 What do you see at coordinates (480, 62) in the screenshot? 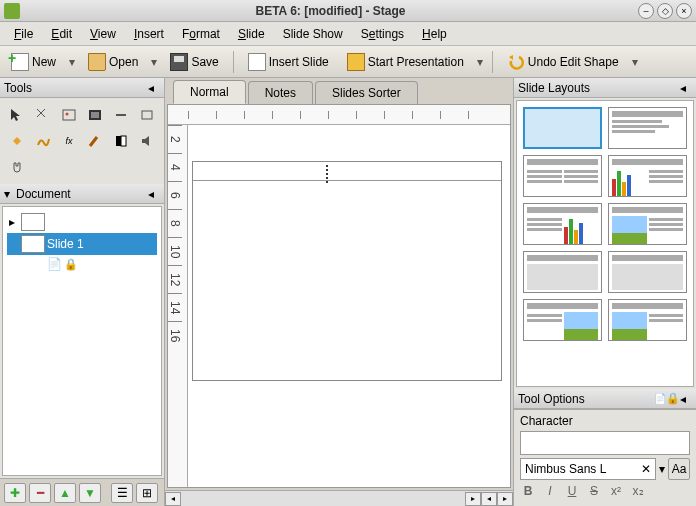
I see `presentation-dropdown: ▾` at bounding box center [480, 62].